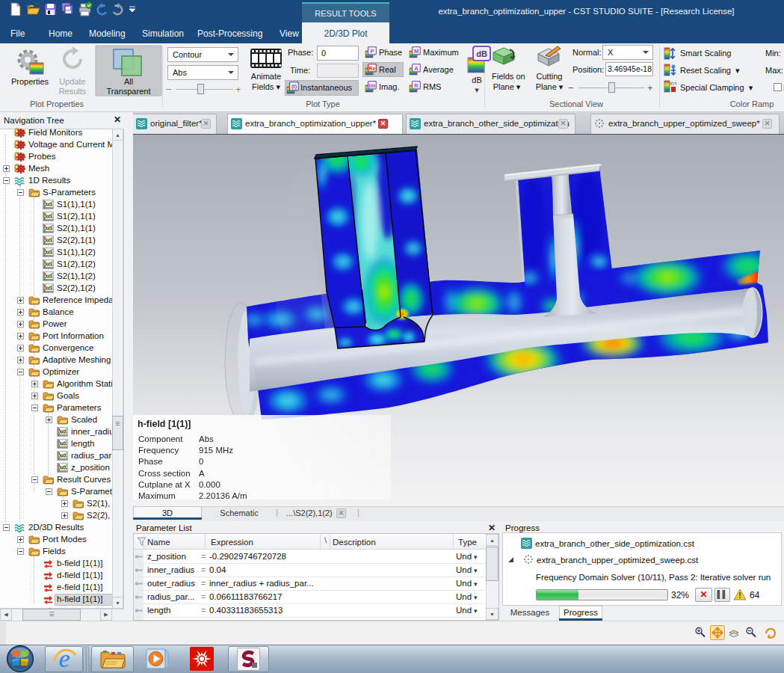  I want to click on svg-text: Im, so click(372, 85).